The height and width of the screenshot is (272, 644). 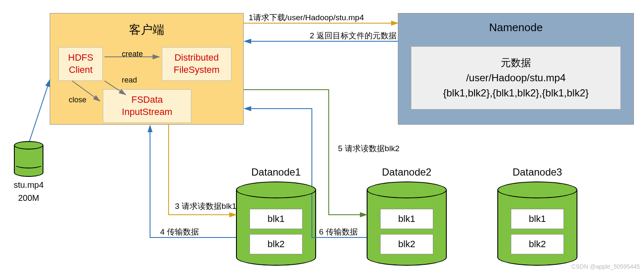 I want to click on file-size: 200M, so click(x=29, y=198).